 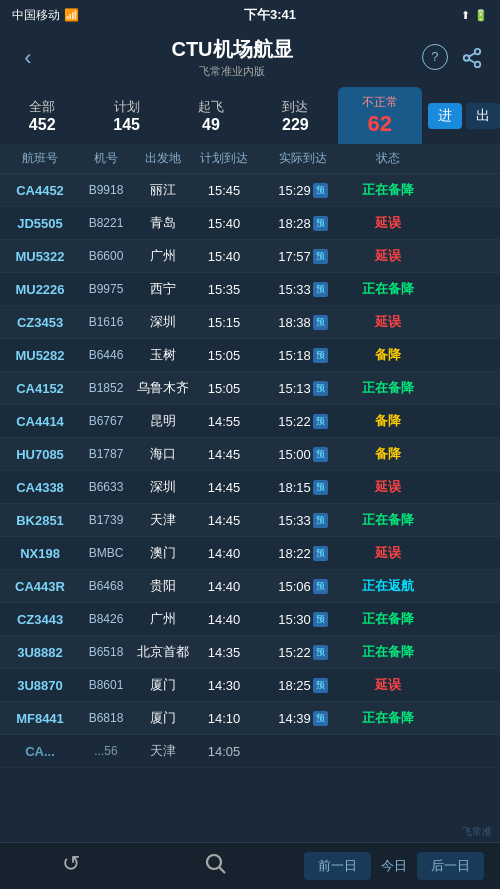 What do you see at coordinates (144, 866) in the screenshot?
I see `bottom-left: ↺` at bounding box center [144, 866].